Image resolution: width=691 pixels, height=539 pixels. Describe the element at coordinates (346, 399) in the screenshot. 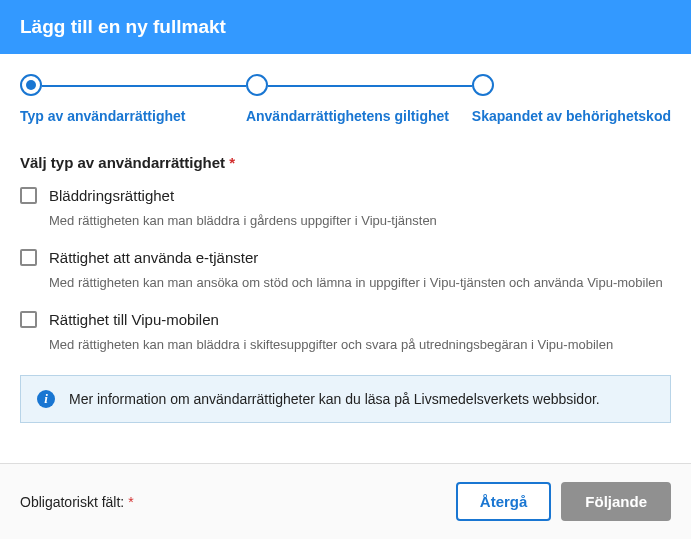

I see `info-box: i Mer information om användarrättigheter…` at that location.